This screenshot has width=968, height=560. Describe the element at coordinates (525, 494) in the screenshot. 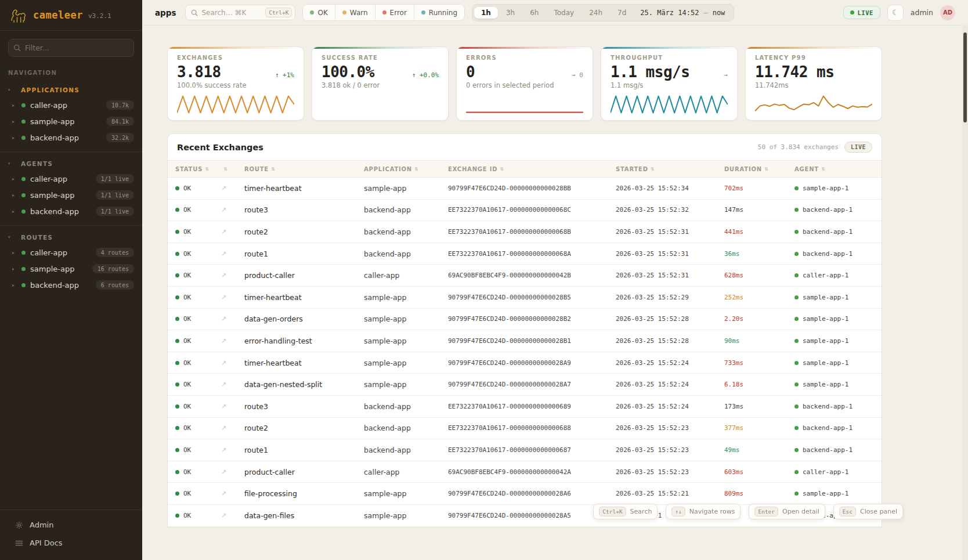

I see `table-row: OK ↗ file-processing sample-app 90799F47…` at that location.